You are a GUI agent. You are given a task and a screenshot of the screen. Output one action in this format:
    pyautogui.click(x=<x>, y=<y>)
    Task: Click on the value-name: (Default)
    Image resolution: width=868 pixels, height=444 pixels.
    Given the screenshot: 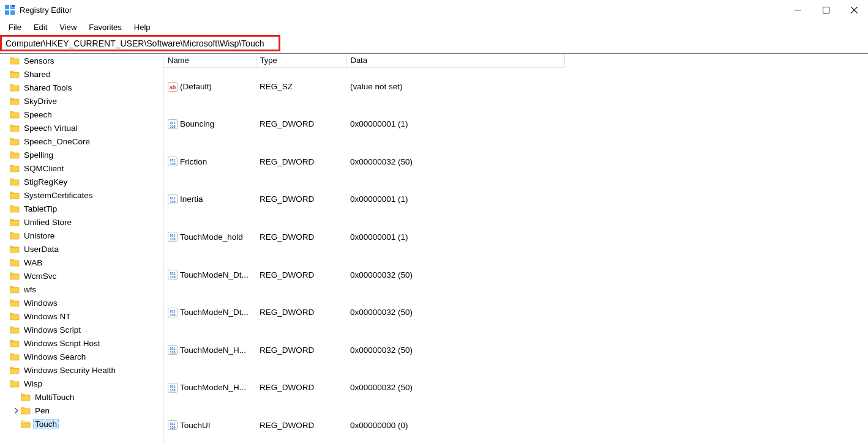 What is the action you would take?
    pyautogui.click(x=196, y=87)
    